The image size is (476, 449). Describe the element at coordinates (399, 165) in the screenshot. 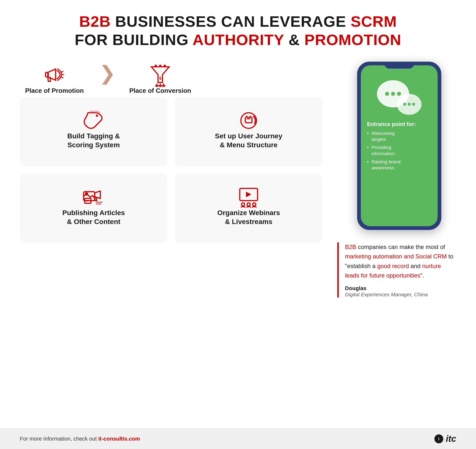

I see `entrance-item-3: Raising brand awareness` at that location.